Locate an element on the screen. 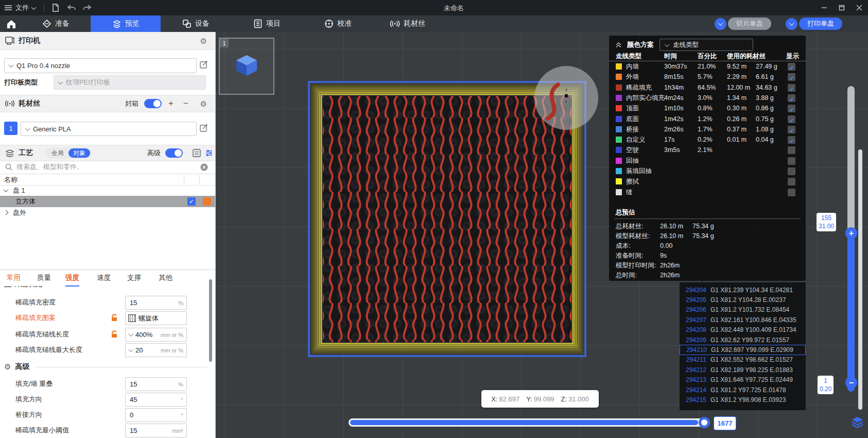  gcode-line: 294207G1 X82.161 Y100.846 E.04335 is located at coordinates (742, 319).